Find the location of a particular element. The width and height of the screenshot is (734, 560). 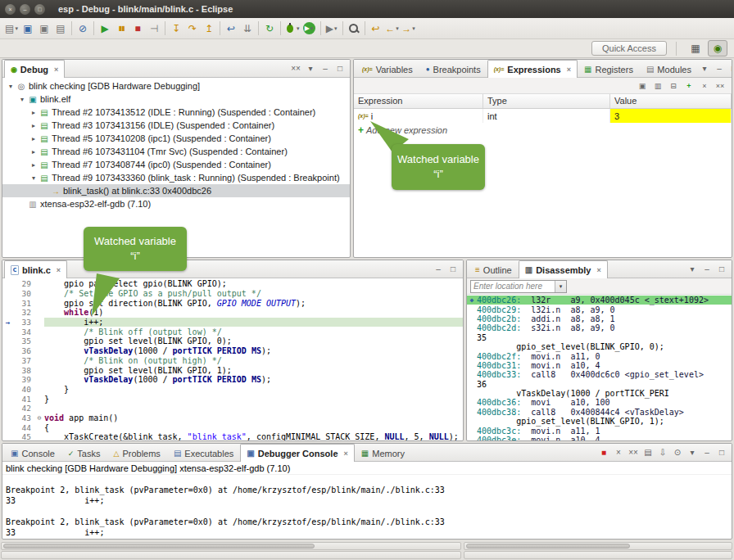

debug-tree-item: →blink_task() at blink.c:33 0x400dbc26 is located at coordinates (176, 191).